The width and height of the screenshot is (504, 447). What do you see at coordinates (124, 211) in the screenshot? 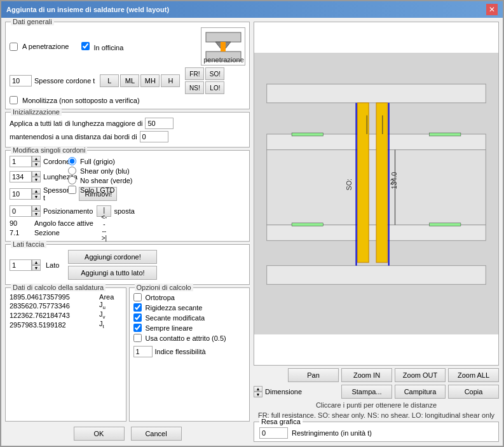
I see `sposta-label: sposta` at bounding box center [124, 211].